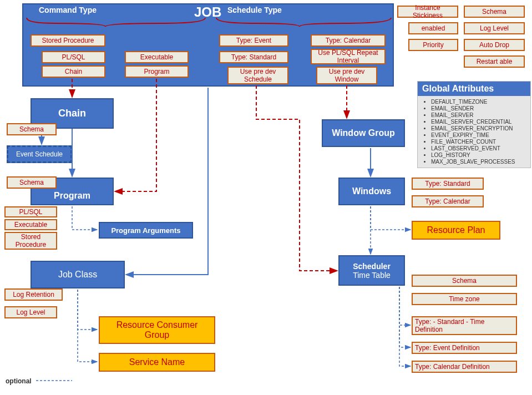 The width and height of the screenshot is (532, 395). Describe the element at coordinates (372, 191) in the screenshot. I see `windows-box: Windows` at that location.